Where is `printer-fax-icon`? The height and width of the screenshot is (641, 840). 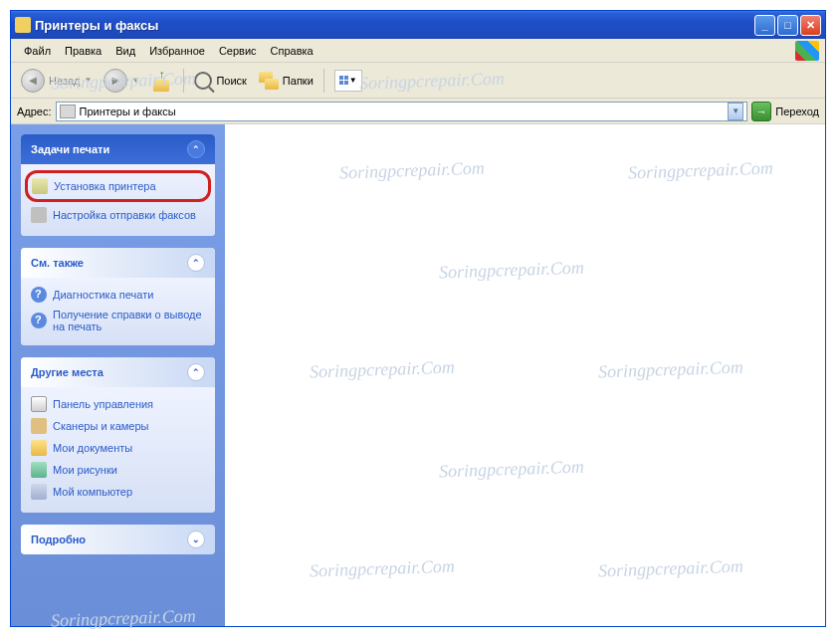 printer-fax-icon is located at coordinates (68, 111).